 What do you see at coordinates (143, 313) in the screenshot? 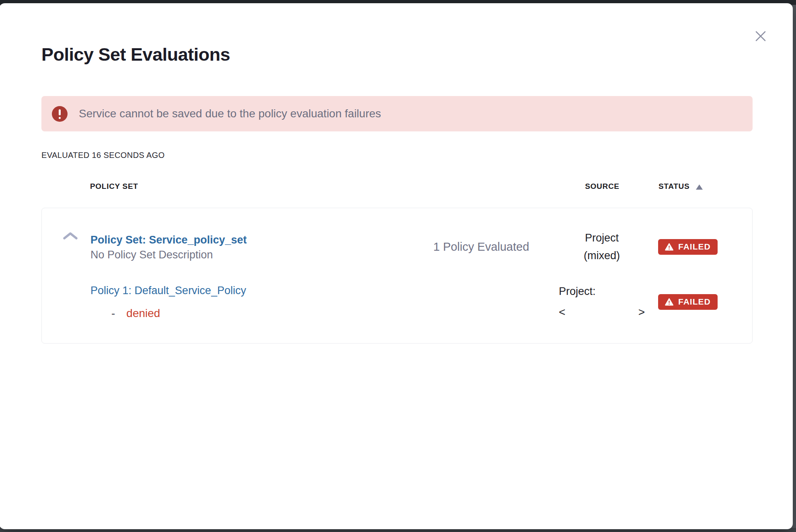
I see `denied-label: denied` at bounding box center [143, 313].